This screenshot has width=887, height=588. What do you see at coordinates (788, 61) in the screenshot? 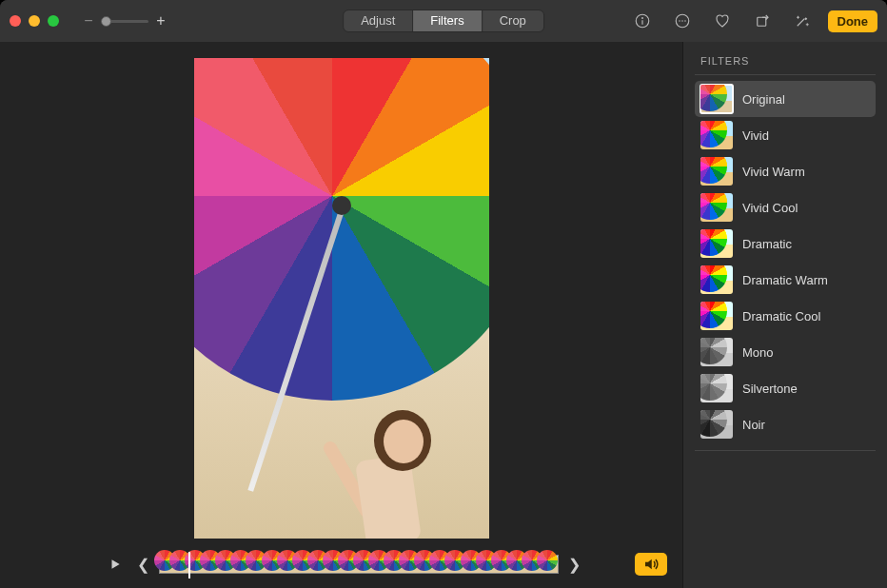
I see `sidebar-title: FILTERS` at bounding box center [788, 61].